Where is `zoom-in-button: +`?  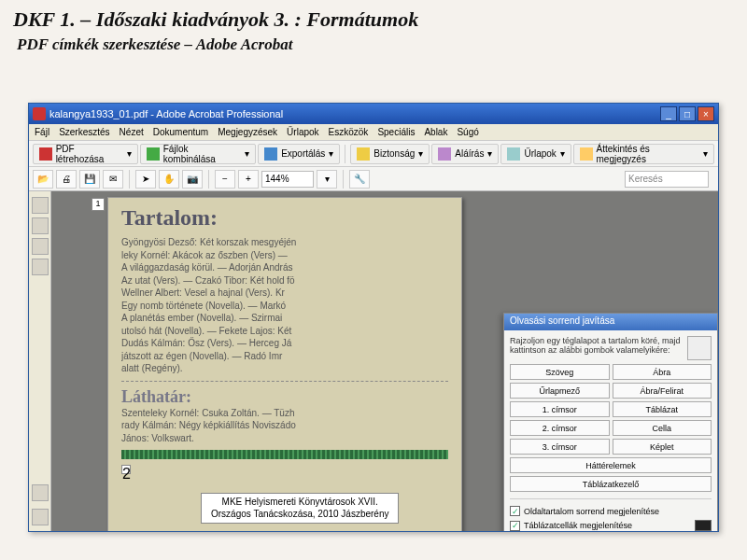 zoom-in-button: + is located at coordinates (248, 179).